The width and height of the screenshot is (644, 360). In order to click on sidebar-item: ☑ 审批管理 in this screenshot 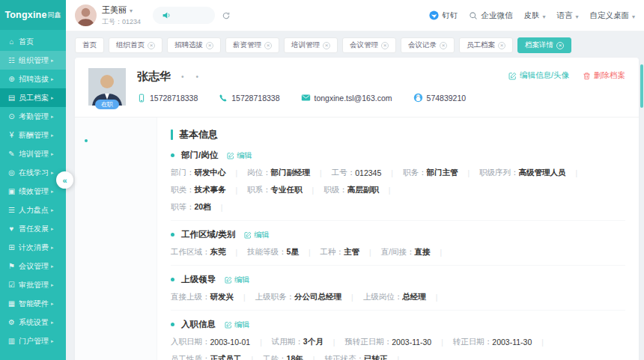, I will do `click(33, 284)`.